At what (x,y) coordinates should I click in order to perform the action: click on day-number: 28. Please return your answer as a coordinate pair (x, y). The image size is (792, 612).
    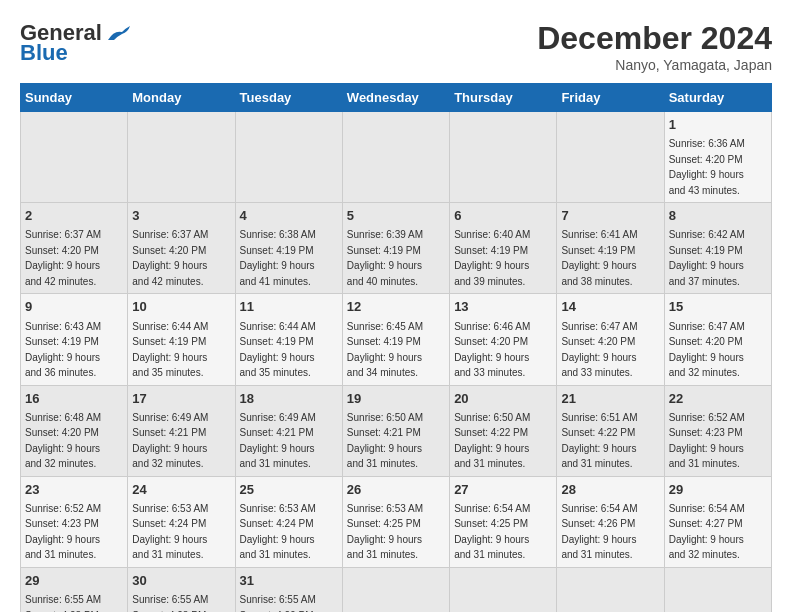
    Looking at the image, I should click on (610, 490).